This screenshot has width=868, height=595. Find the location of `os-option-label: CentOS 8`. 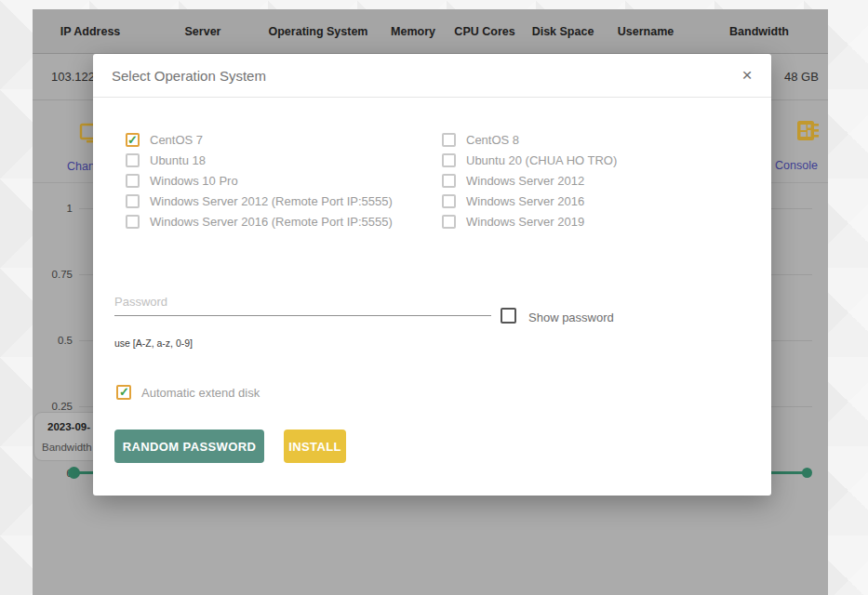

os-option-label: CentOS 8 is located at coordinates (493, 139).